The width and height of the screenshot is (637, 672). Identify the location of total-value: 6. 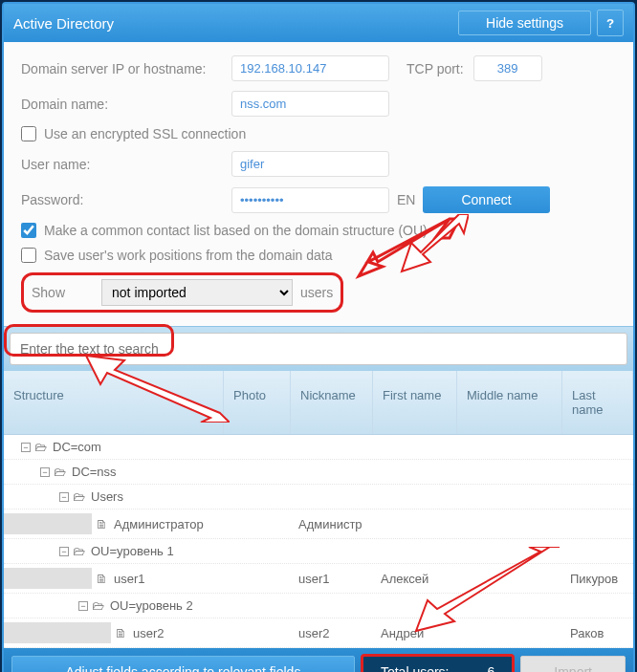
(492, 668).